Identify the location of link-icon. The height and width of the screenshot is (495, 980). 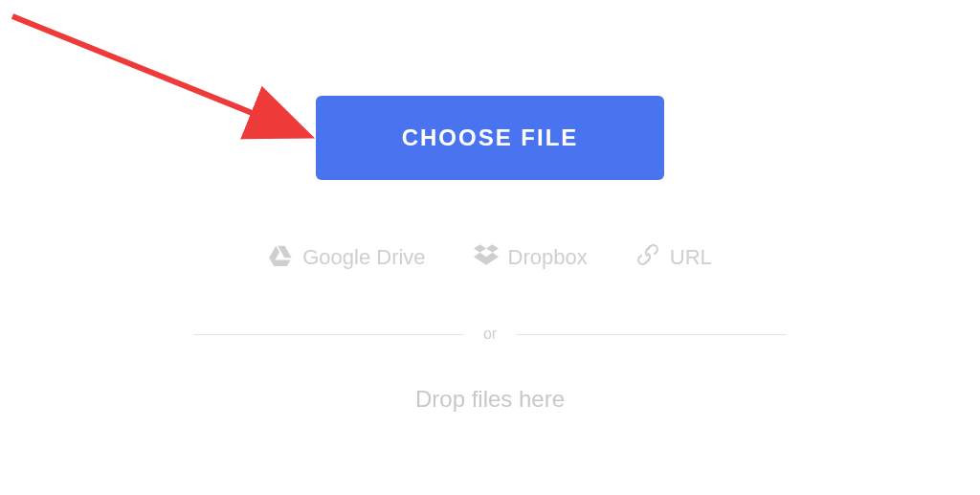
(648, 258).